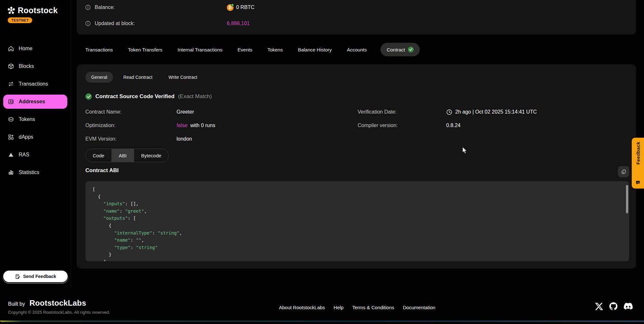 The width and height of the screenshot is (644, 324). I want to click on sidebar-item-label: Tokens, so click(27, 119).